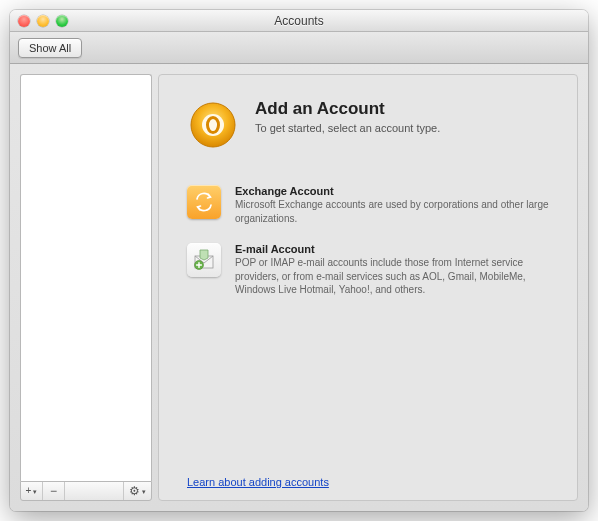 The width and height of the screenshot is (598, 521). Describe the element at coordinates (392, 212) in the screenshot. I see `option-desc: Microsoft Exchange accounts are used by …` at that location.